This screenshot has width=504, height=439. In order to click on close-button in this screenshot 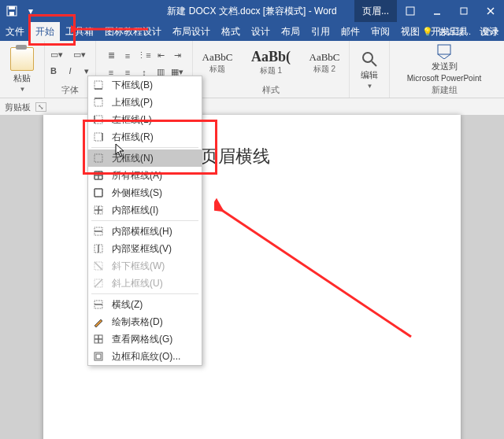, I will do `click(491, 11)`.